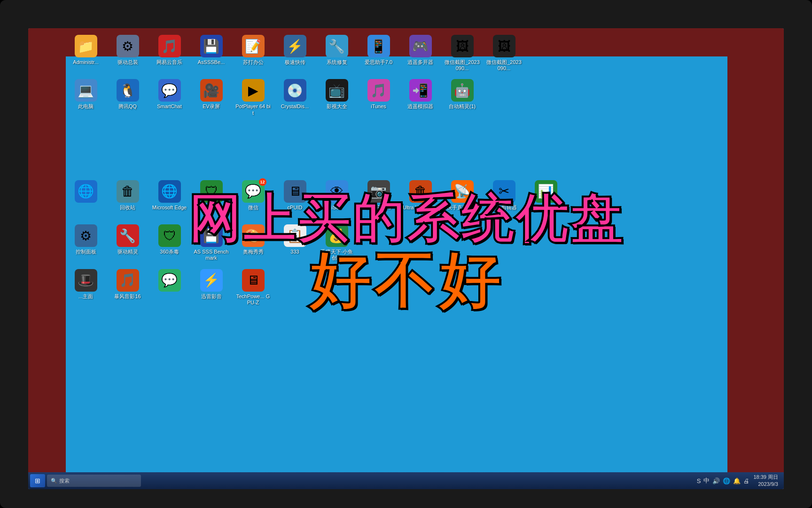 The image size is (812, 508). I want to click on admin-label: Administr..., so click(86, 62).